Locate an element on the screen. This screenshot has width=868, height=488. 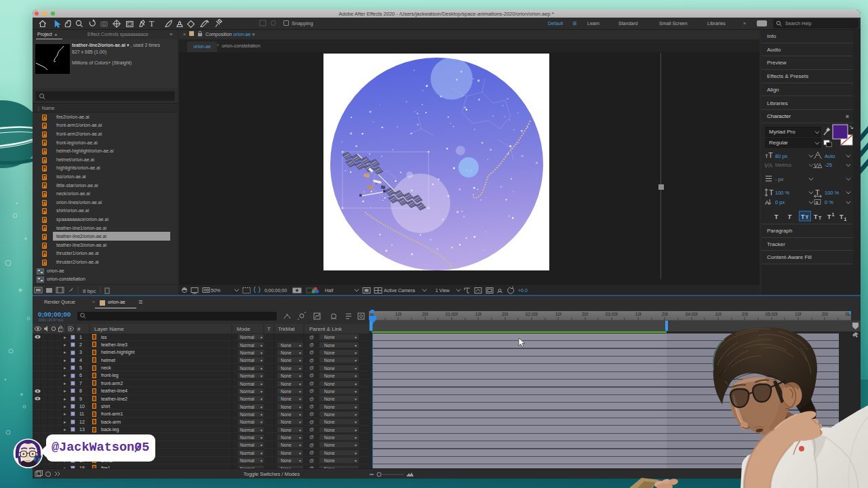
svg-text: Myriad Pro is located at coordinates (783, 131).